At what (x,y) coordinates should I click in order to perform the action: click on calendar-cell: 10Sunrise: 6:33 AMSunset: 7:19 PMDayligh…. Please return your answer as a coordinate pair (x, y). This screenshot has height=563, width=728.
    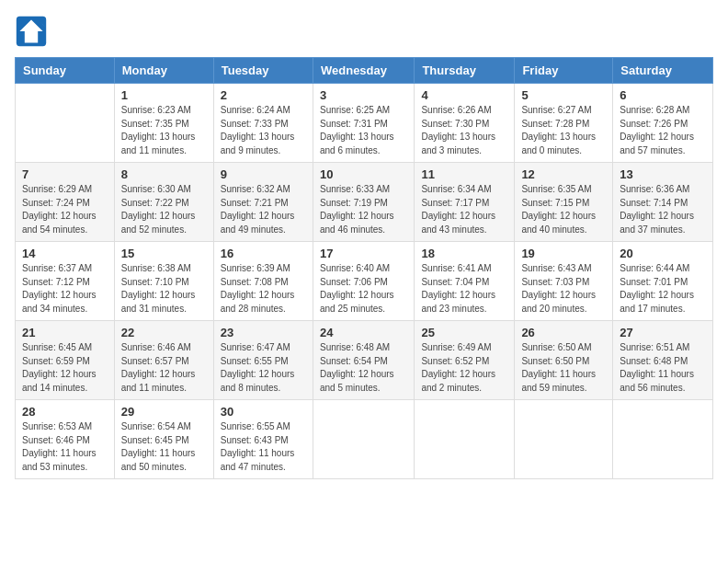
    Looking at the image, I should click on (363, 202).